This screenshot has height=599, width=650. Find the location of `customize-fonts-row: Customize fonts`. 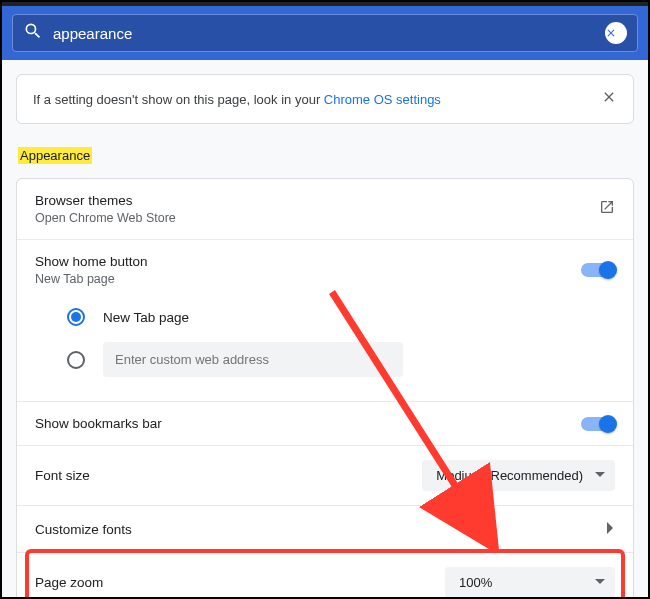

customize-fonts-row: Customize fonts is located at coordinates (325, 530).